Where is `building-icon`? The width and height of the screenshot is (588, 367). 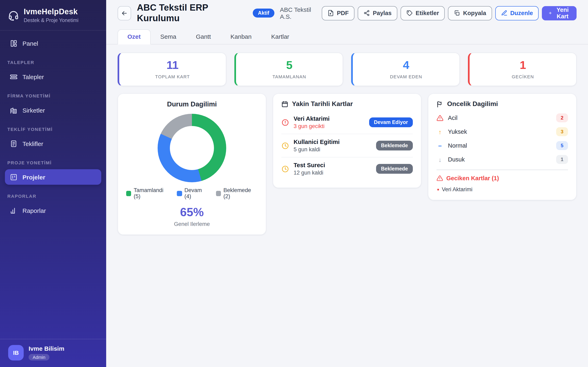 building-icon is located at coordinates (14, 110).